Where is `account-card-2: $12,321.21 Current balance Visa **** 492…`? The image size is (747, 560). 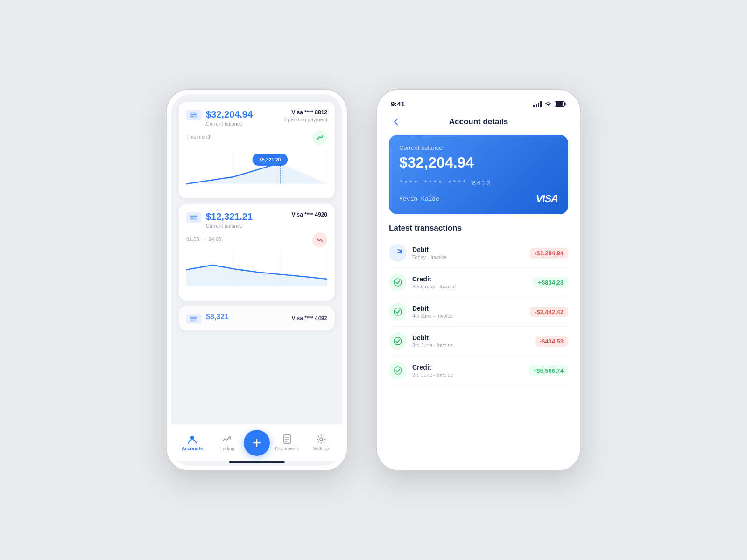 account-card-2: $12,321.21 Current balance Visa **** 492… is located at coordinates (257, 252).